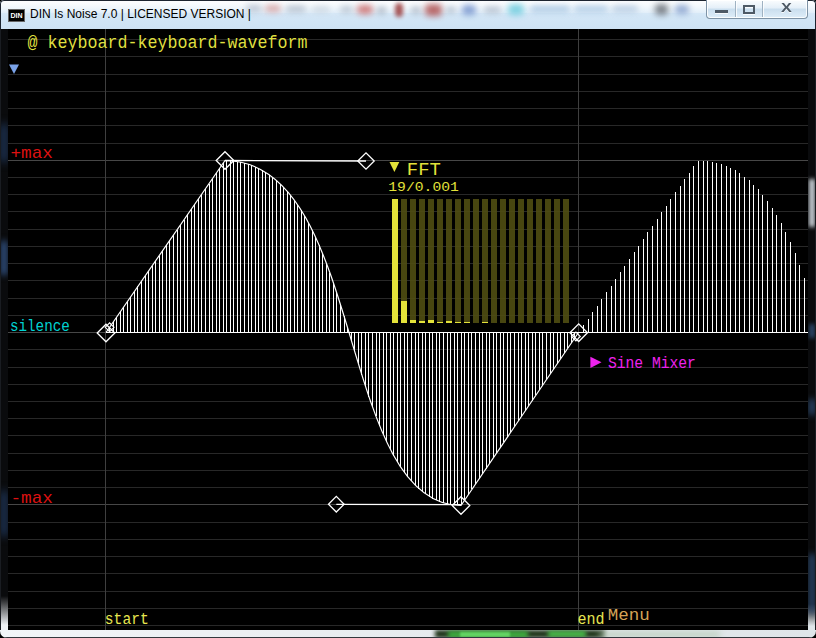 This screenshot has height=638, width=816. Describe the element at coordinates (424, 170) in the screenshot. I see `svg-text: FFT` at that location.